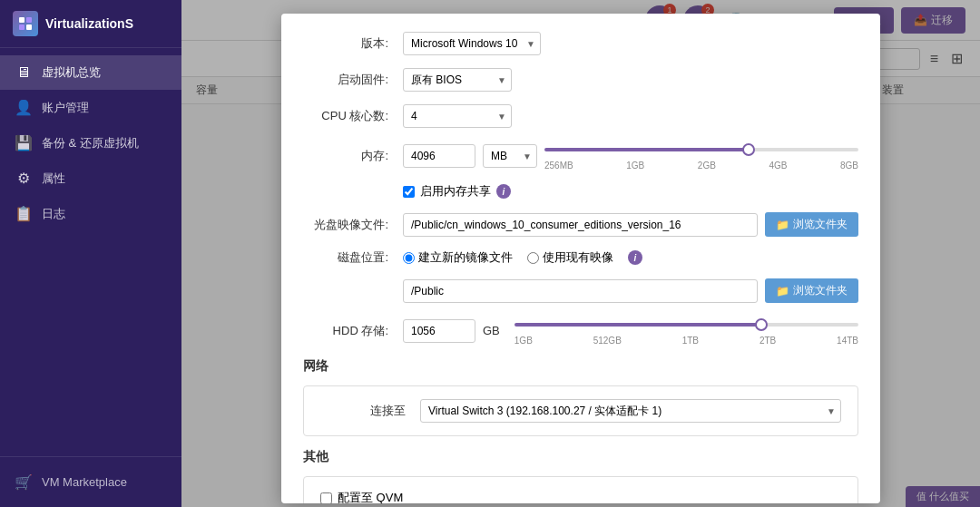  Describe the element at coordinates (686, 325) in the screenshot. I see `hdd-slider-track-area` at that location.